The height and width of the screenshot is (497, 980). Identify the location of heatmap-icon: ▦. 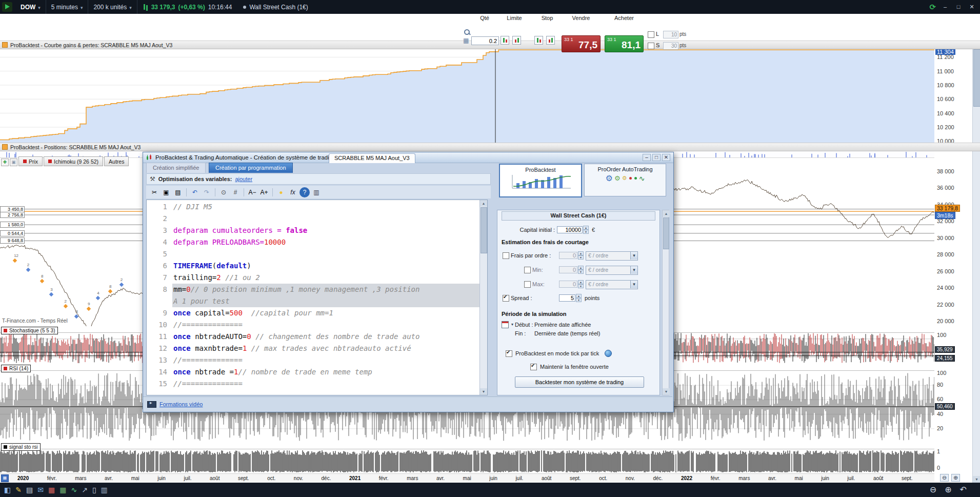
(51, 490).